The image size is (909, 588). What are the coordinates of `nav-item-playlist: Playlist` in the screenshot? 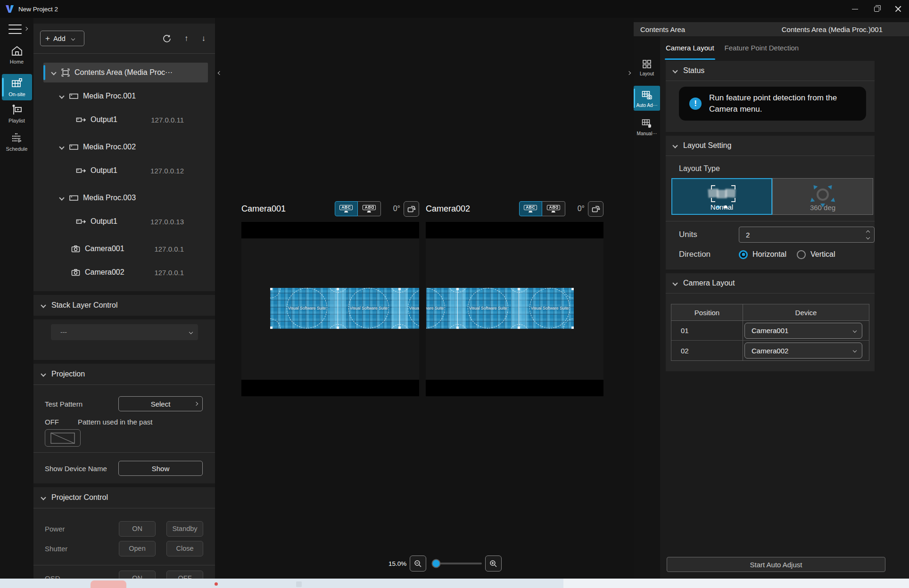 It's located at (17, 114).